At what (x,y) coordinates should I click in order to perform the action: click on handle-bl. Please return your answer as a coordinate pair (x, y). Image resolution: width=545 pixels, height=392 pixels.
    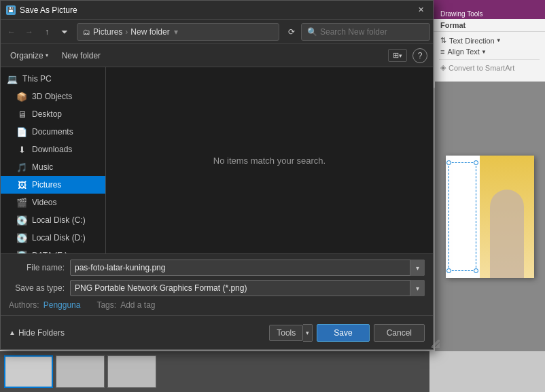
    Looking at the image, I should click on (449, 270).